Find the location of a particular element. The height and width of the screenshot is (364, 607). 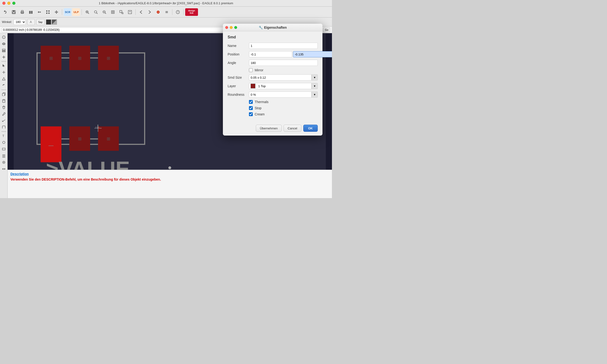

angle-select: 180 0 90 270 is located at coordinates (20, 22).